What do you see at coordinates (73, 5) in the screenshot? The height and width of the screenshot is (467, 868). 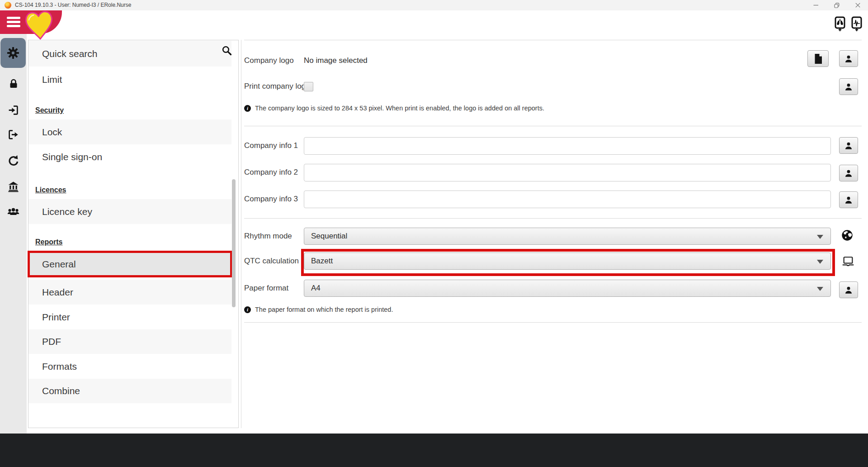 I see `window-title: CS-104 19.10.3 - User: Numed-I3 / ERole.…` at bounding box center [73, 5].